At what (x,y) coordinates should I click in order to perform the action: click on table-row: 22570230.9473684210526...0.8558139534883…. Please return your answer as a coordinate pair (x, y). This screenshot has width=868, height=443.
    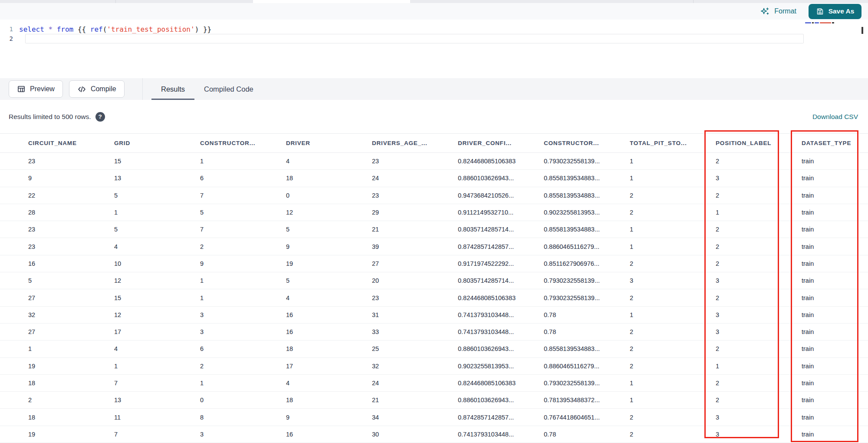
    Looking at the image, I should click on (434, 195).